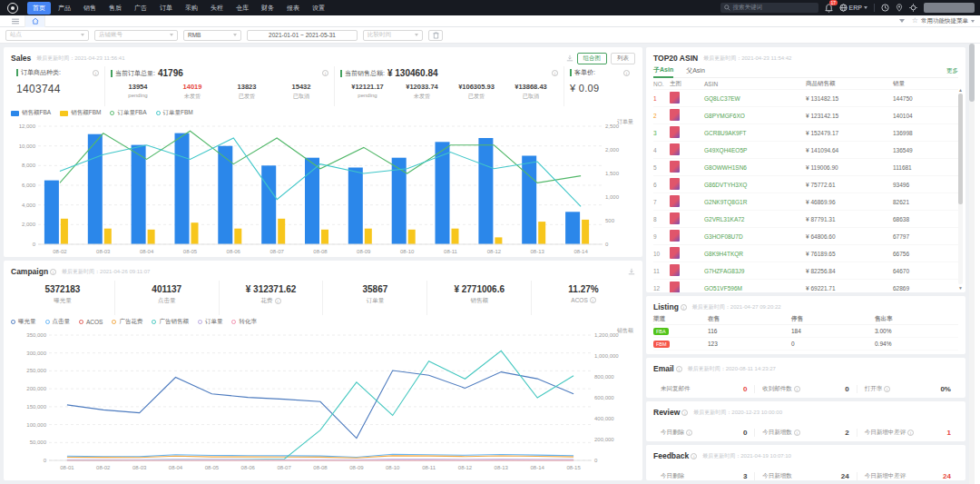  What do you see at coordinates (244, 321) in the screenshot?
I see `legend-item-转化率: 转化率` at bounding box center [244, 321].